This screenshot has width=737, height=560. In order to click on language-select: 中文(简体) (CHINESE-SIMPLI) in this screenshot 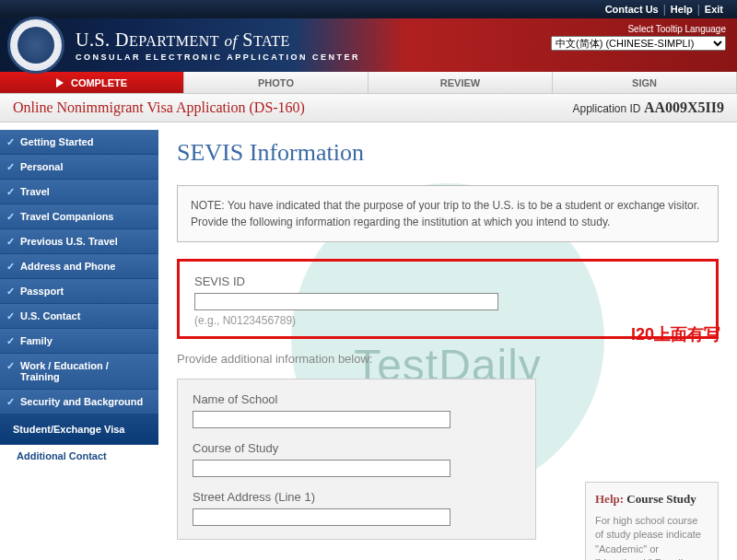, I will do `click(638, 43)`.